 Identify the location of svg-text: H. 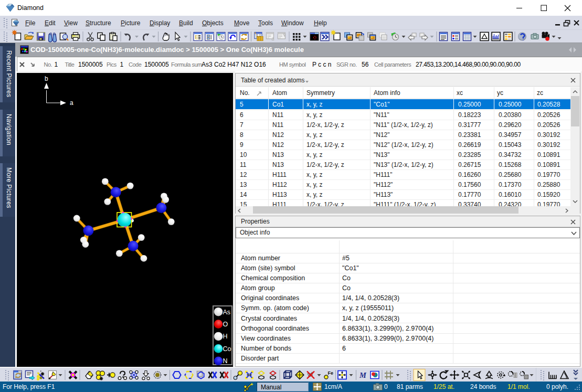
(226, 336).